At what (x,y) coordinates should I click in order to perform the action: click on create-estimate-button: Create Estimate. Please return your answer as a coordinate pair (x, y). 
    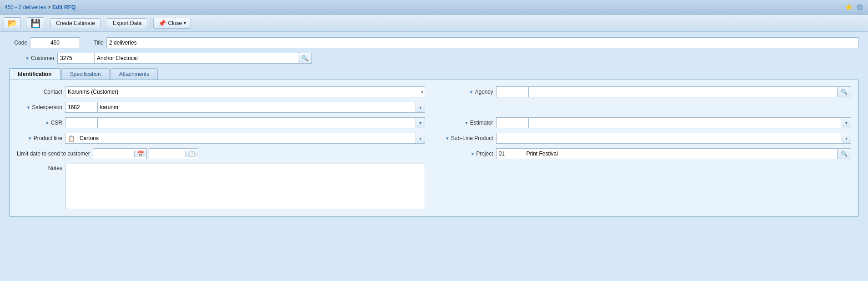
    Looking at the image, I should click on (75, 23).